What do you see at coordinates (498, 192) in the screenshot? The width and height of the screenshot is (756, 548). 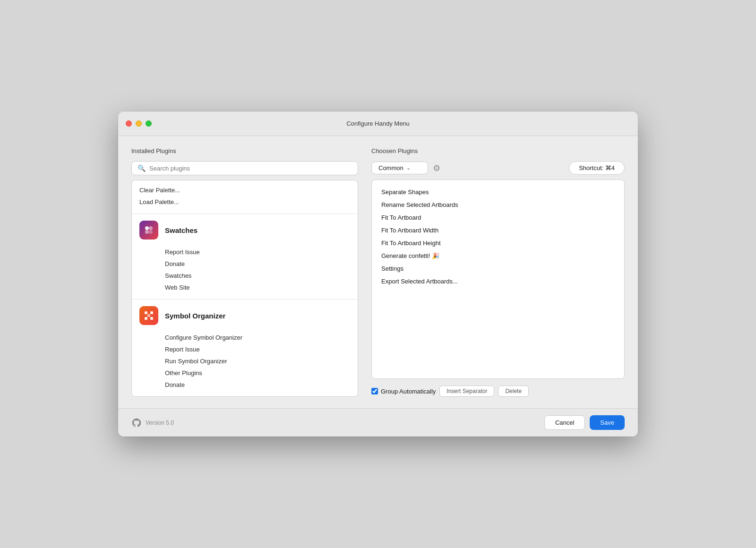 I see `list-item: Separate Shapes` at bounding box center [498, 192].